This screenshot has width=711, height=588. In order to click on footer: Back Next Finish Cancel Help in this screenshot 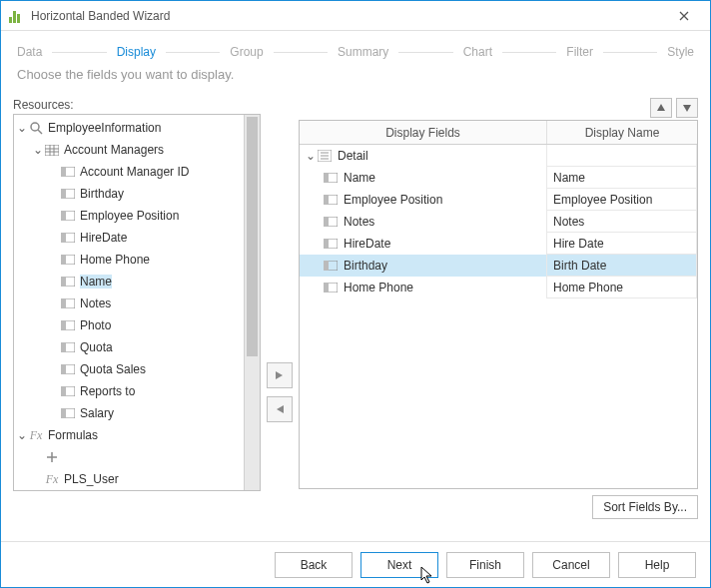, I will do `click(356, 564)`.